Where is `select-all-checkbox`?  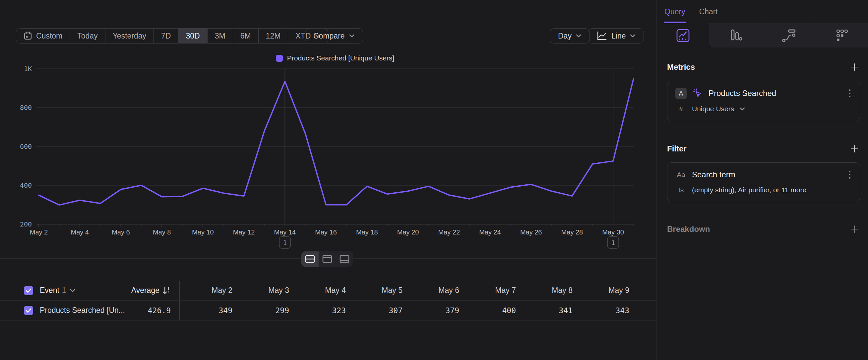 select-all-checkbox is located at coordinates (28, 290).